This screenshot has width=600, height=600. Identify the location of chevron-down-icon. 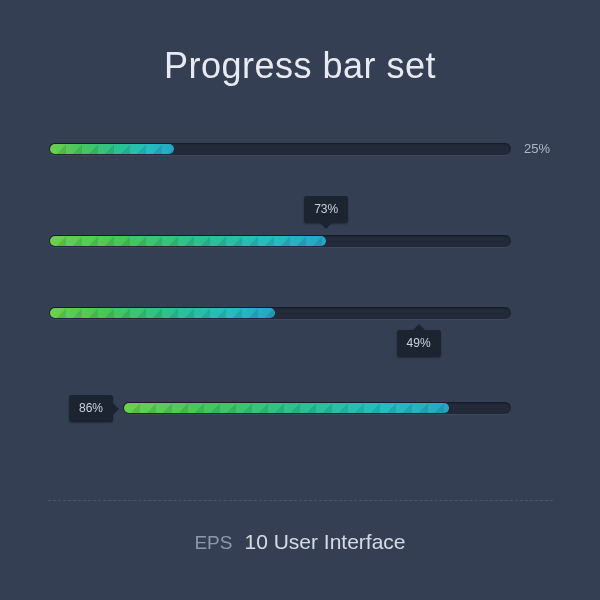
(326, 226).